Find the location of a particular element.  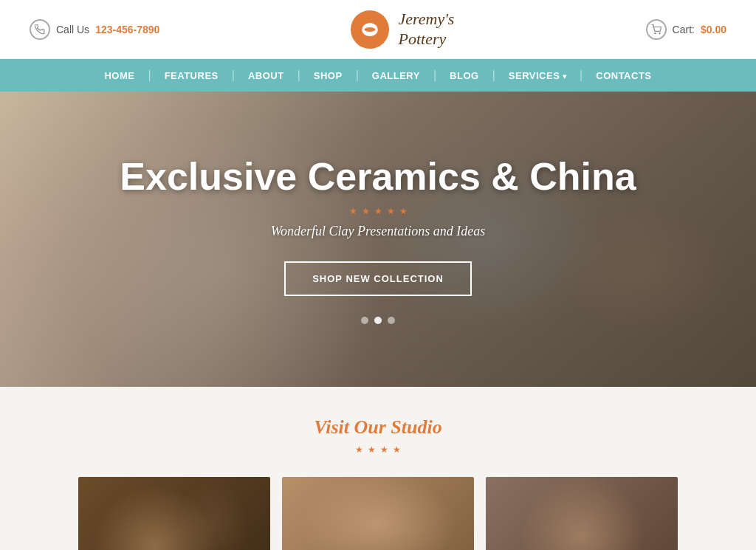

nav-link-blog: BLOG is located at coordinates (464, 75).